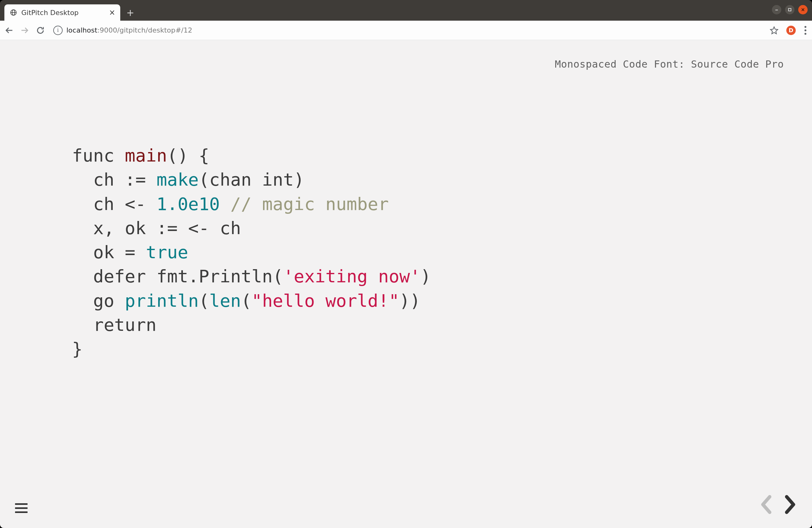 The width and height of the screenshot is (812, 528). Describe the element at coordinates (58, 30) in the screenshot. I see `site-info-icon: i` at that location.